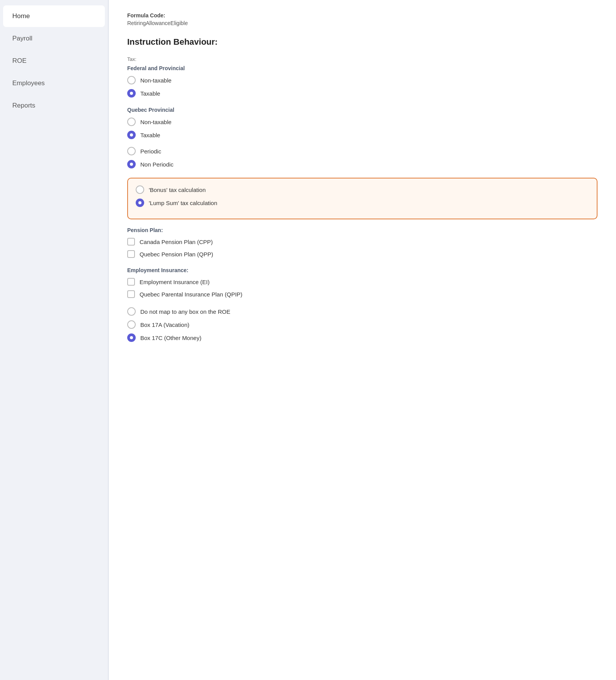 This screenshot has height=680, width=616. Describe the element at coordinates (362, 203) in the screenshot. I see `lump-sum-tax-option: 'Lump Sum' tax calculation` at that location.